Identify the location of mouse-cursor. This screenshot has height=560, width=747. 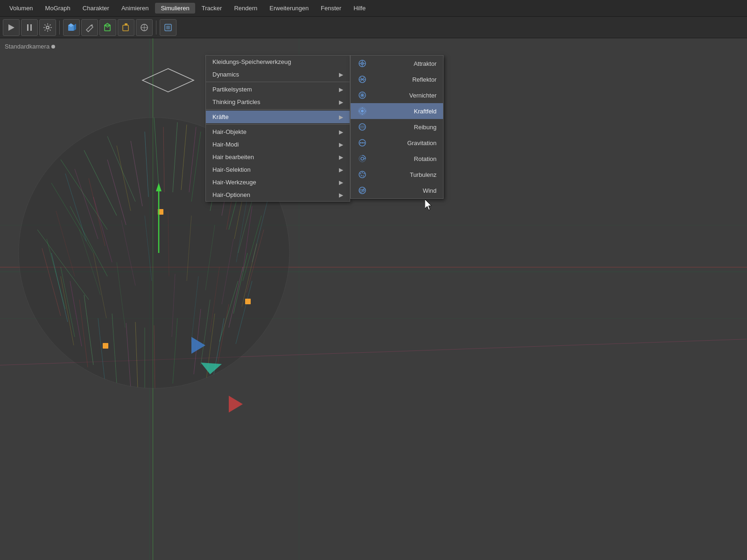
(430, 204).